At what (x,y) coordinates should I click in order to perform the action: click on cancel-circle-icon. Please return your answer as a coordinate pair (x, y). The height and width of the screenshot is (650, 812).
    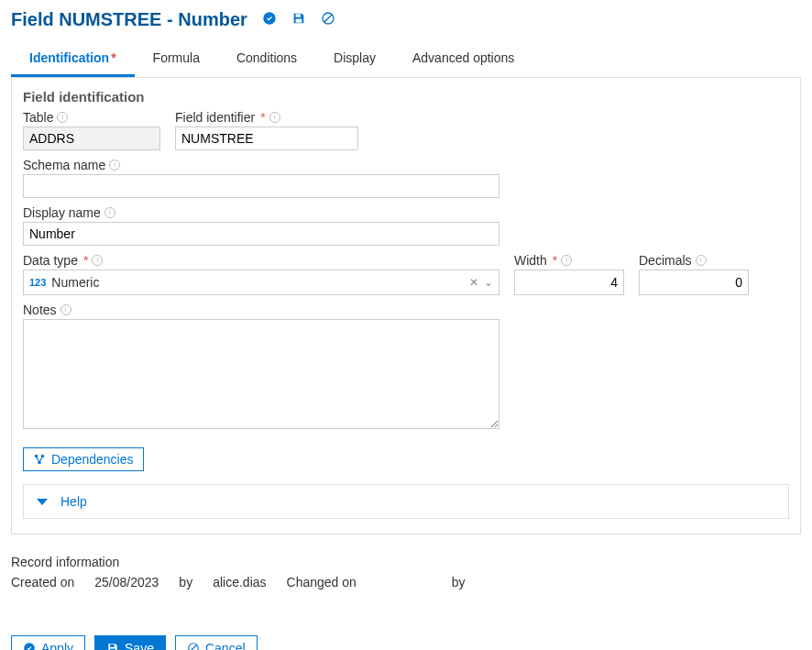
    Looking at the image, I should click on (193, 645).